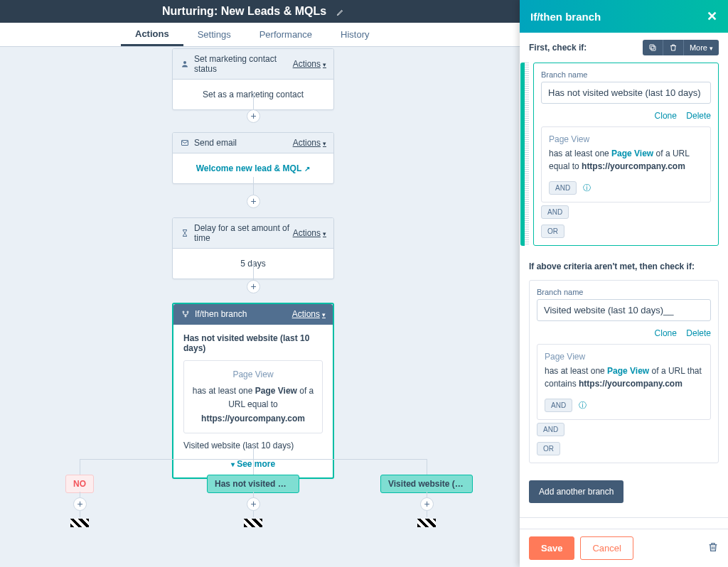 The image size is (728, 567). What do you see at coordinates (566, 17) in the screenshot?
I see `panel-title: If/then branch` at bounding box center [566, 17].